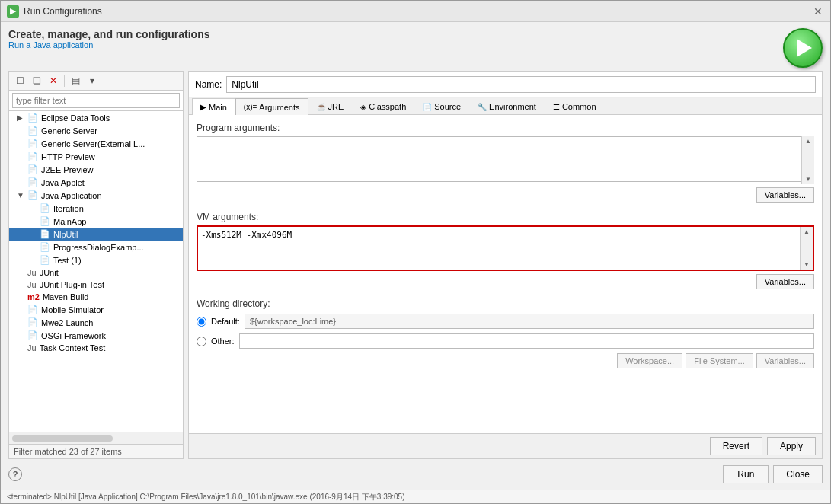 This screenshot has width=831, height=504. I want to click on help-button: ?, so click(15, 474).